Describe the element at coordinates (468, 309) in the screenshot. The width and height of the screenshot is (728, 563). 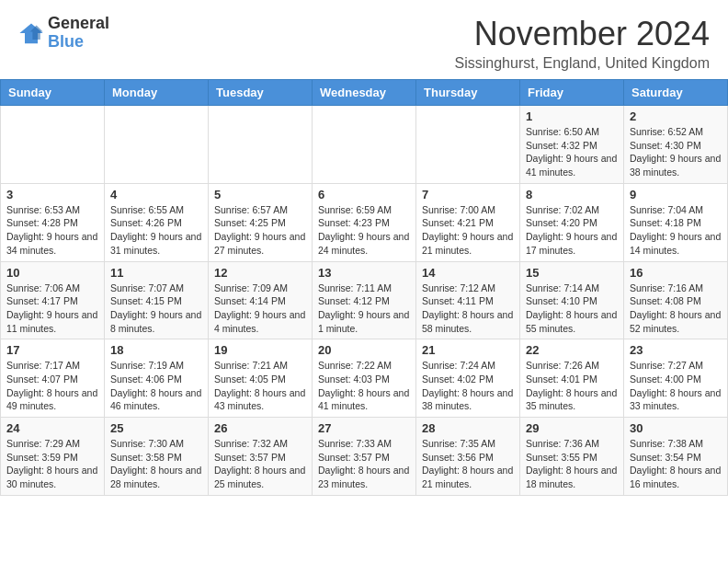
I see `day-info: Sunrise: 7:12 AMSunset: 4:11 PMDaylight:…` at that location.